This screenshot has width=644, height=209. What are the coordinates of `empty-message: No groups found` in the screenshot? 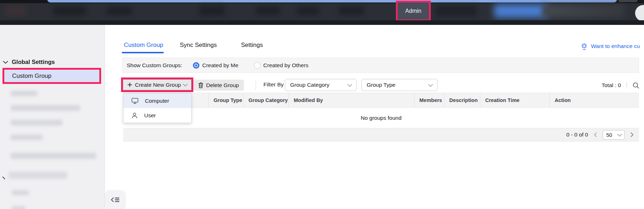 It's located at (381, 118).